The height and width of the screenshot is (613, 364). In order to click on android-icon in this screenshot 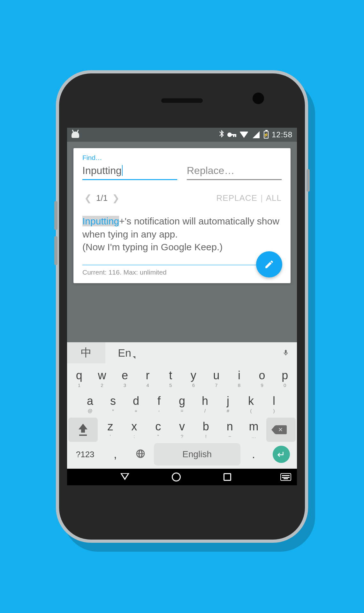, I will do `click(75, 135)`.